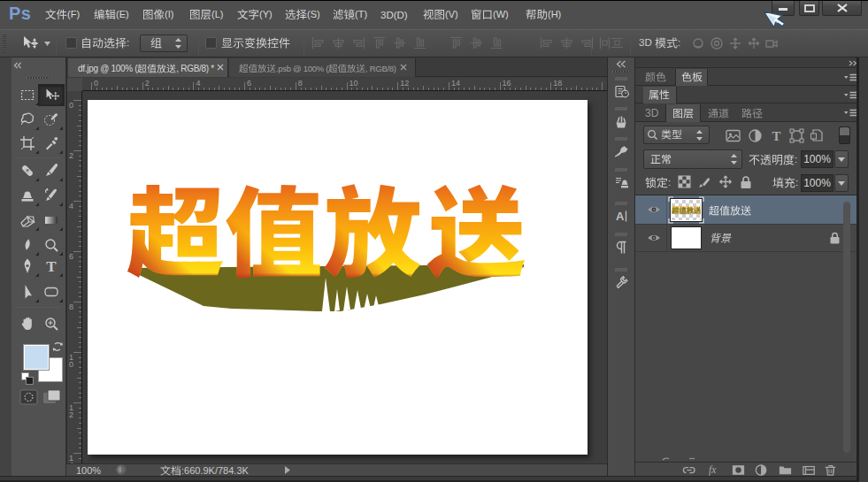 Image resolution: width=868 pixels, height=482 pixels. Describe the element at coordinates (620, 216) in the screenshot. I see `svg-text: A` at that location.